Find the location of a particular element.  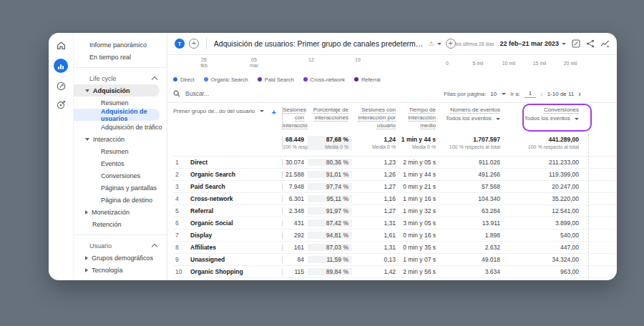

add-tab-button: + is located at coordinates (194, 44).